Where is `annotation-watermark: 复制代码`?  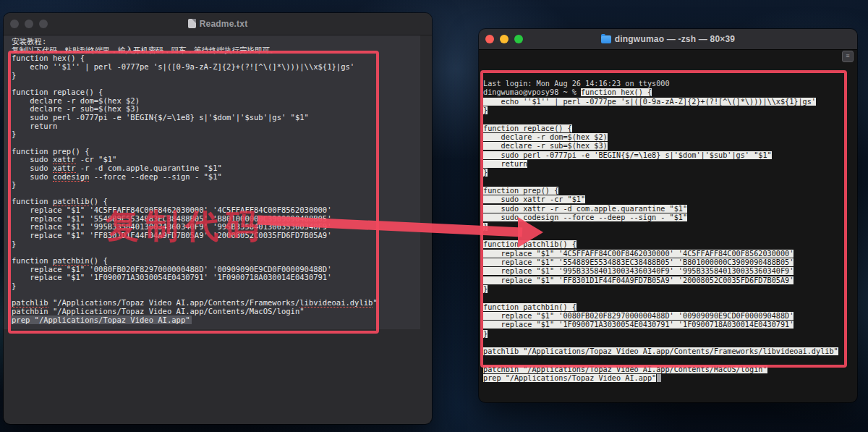 annotation-watermark: 复制代码 is located at coordinates (185, 226).